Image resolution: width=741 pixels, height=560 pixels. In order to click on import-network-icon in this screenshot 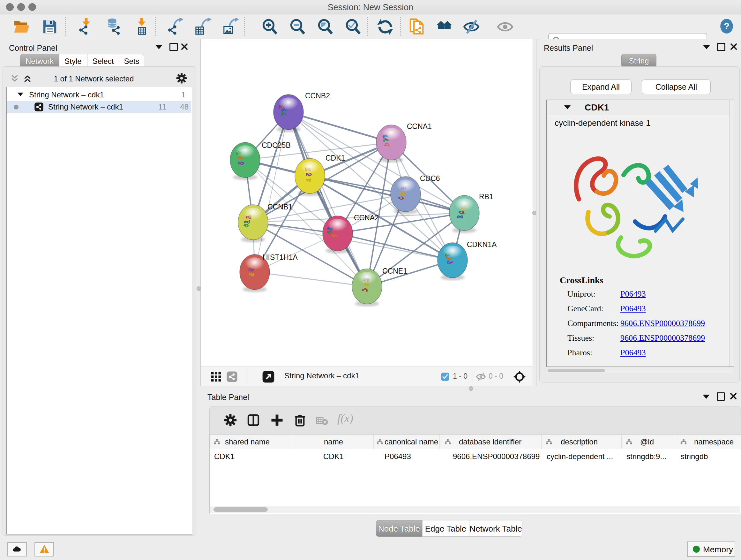, I will do `click(86, 27)`.